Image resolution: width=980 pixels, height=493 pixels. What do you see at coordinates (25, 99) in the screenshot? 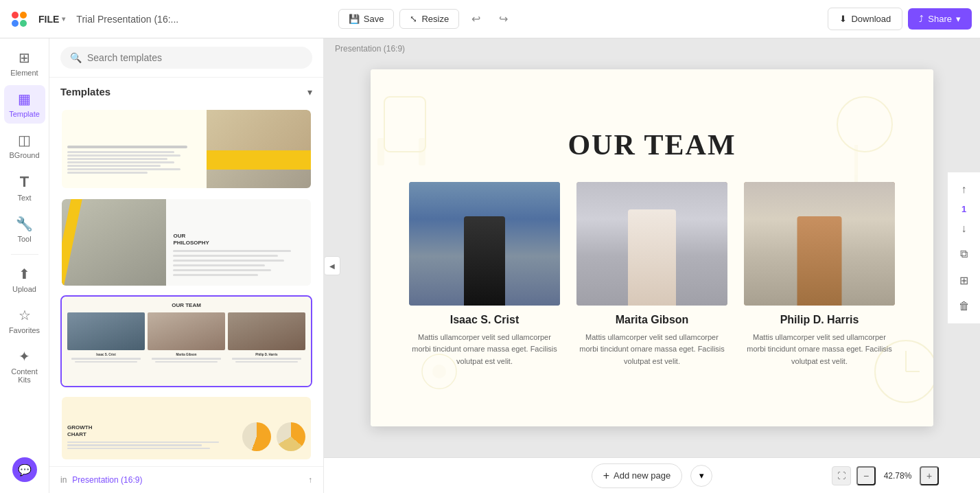
I see `template-icon: ▦` at bounding box center [25, 99].